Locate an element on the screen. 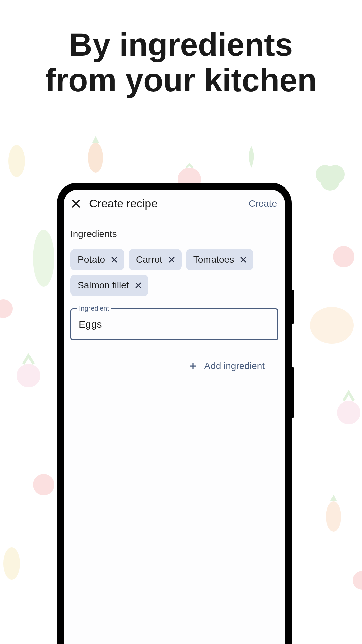  heading-line2: from your kitchen is located at coordinates (181, 80).